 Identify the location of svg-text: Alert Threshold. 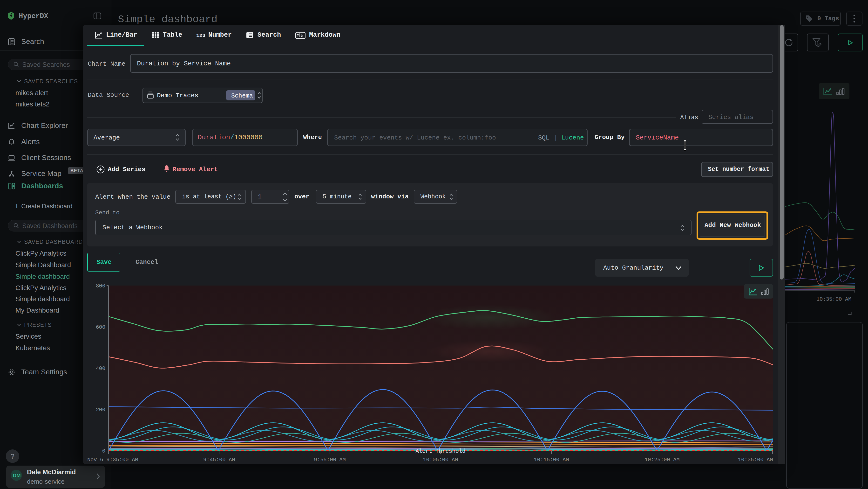
(440, 451).